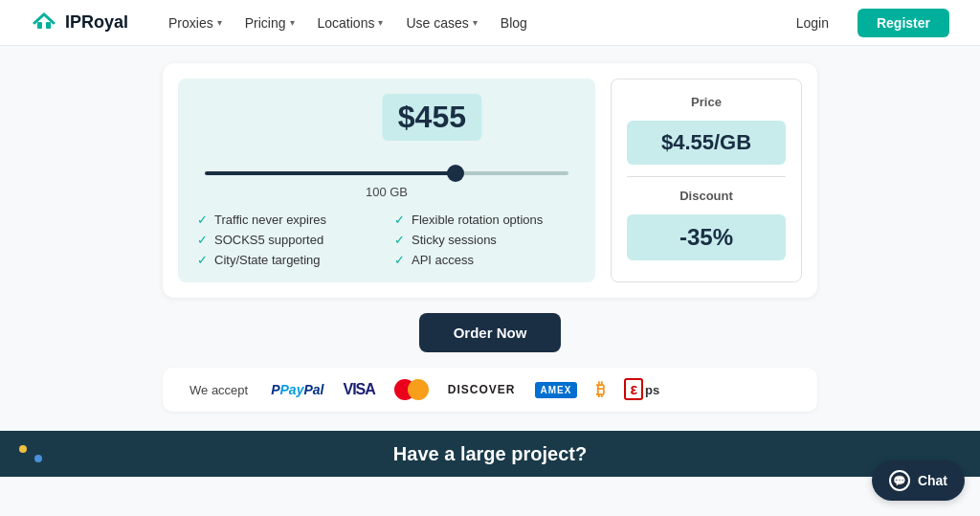 The image size is (980, 516). What do you see at coordinates (706, 176) in the screenshot?
I see `divider` at bounding box center [706, 176].